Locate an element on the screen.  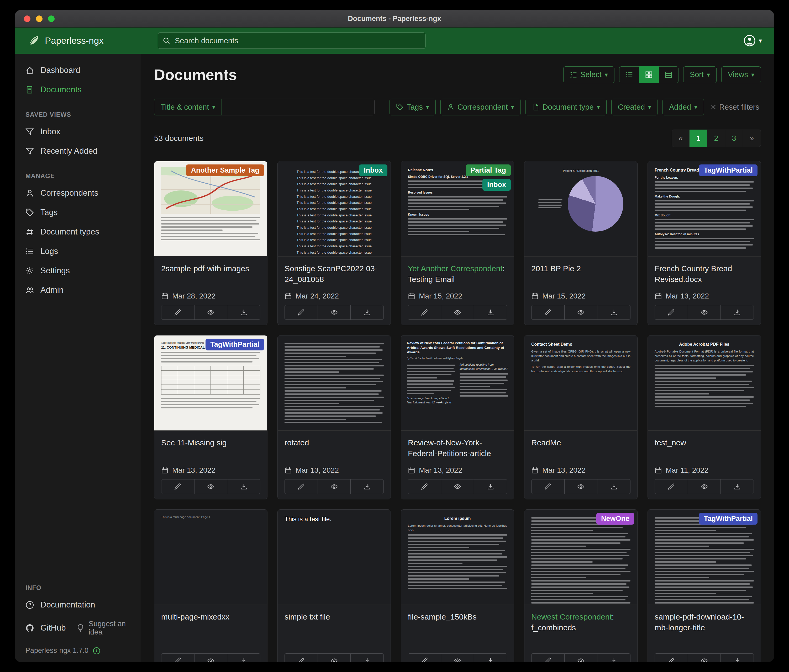
document-thumbnail: Patient BP Distribution 2011 is located at coordinates (581, 209).